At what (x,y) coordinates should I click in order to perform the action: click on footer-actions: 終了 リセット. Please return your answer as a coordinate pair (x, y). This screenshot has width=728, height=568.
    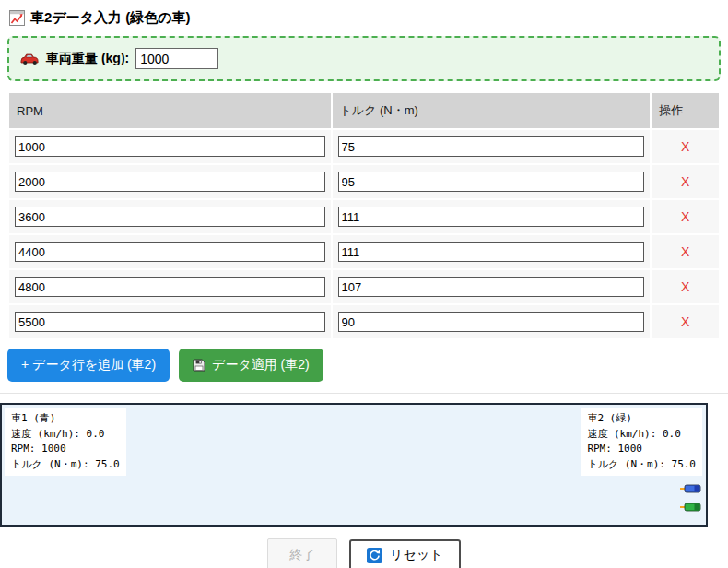
    Looking at the image, I should click on (364, 553).